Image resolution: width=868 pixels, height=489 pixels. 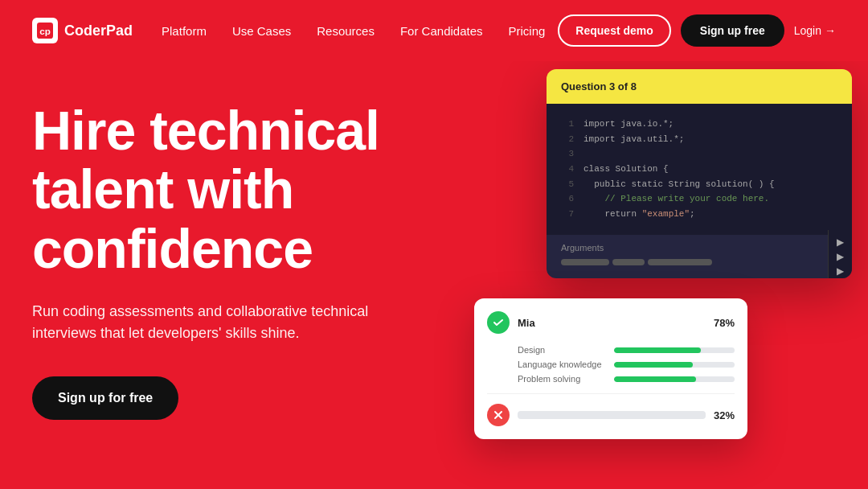 I want to click on logo: cp CoderPad, so click(x=82, y=31).